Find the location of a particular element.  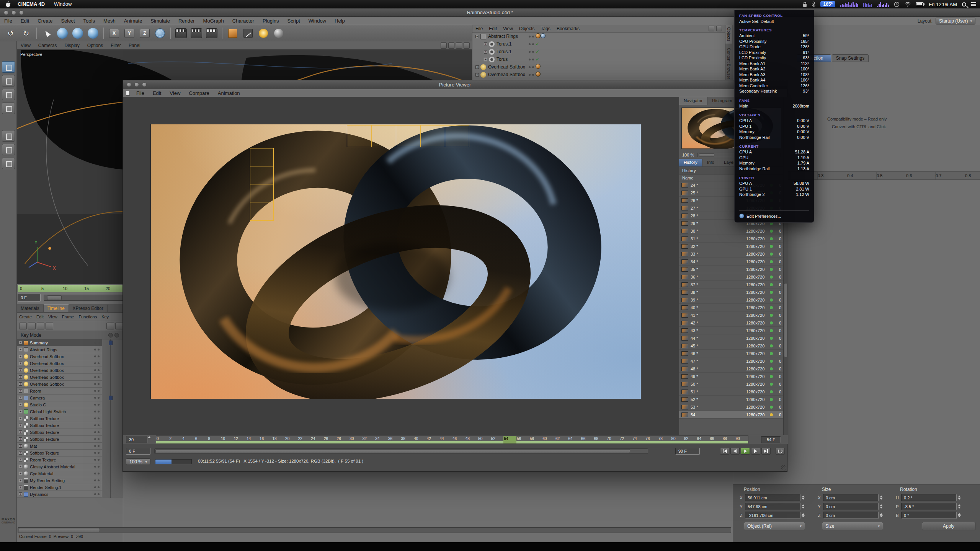

wifi-icon is located at coordinates (908, 4).